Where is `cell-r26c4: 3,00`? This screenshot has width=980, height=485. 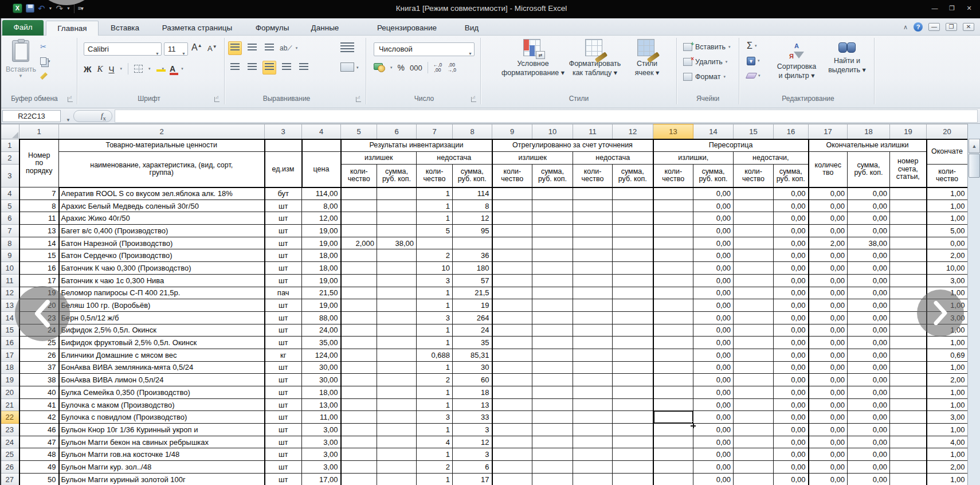 cell-r26c4: 3,00 is located at coordinates (322, 467).